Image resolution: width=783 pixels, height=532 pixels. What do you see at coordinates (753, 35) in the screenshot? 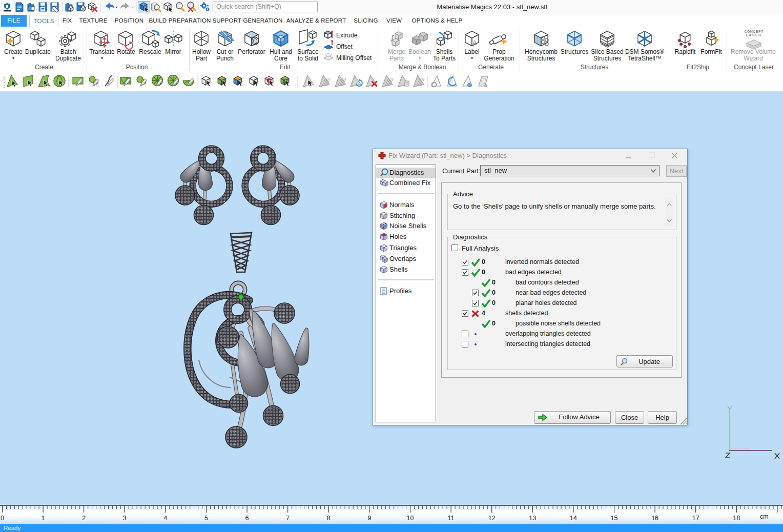
I see `svg-text: LASER` at bounding box center [753, 35].